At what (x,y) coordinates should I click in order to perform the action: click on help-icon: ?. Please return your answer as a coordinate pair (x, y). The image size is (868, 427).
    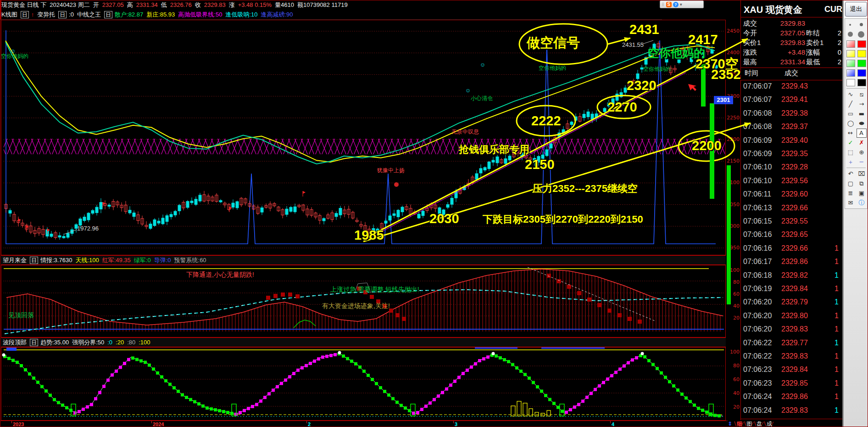
    Looking at the image, I should click on (676, 5).